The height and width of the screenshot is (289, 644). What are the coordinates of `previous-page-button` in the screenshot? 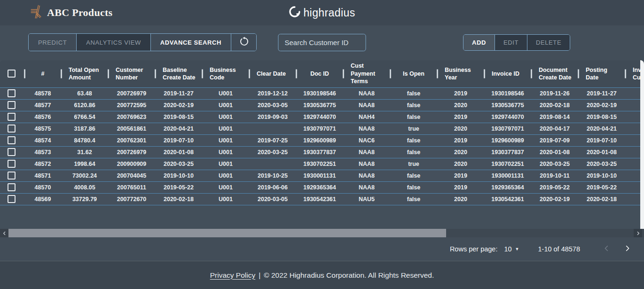 It's located at (606, 249).